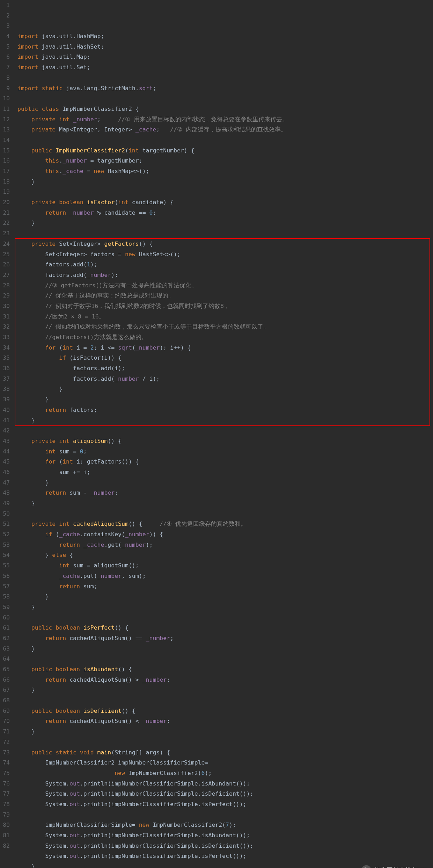  I want to click on code-line: public boolean isDeficient() {, so click(225, 711).